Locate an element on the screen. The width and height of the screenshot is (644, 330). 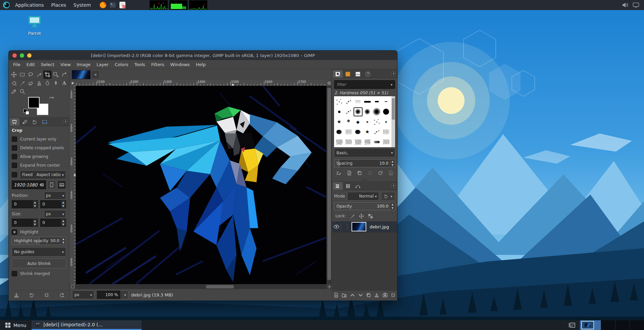
fixed-aspect-combo: Fixed Aspect ratio ▾ is located at coordinates (43, 175).